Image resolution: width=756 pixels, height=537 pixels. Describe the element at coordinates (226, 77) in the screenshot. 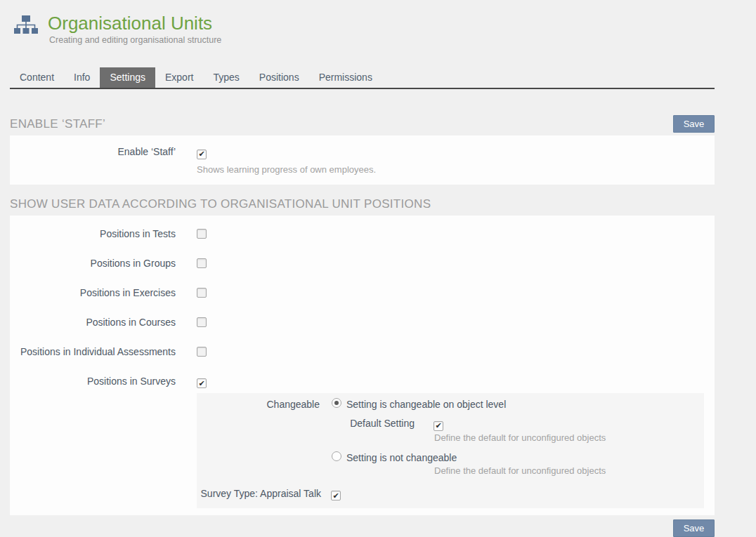

I see `tab-types: Types` at that location.